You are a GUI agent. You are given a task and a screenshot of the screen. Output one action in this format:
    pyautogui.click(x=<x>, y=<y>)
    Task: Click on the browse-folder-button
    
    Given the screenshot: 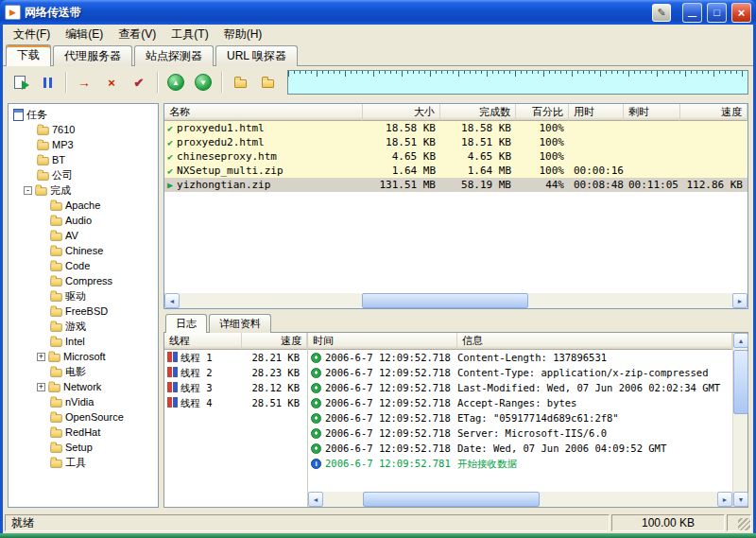 What is the action you would take?
    pyautogui.click(x=267, y=82)
    